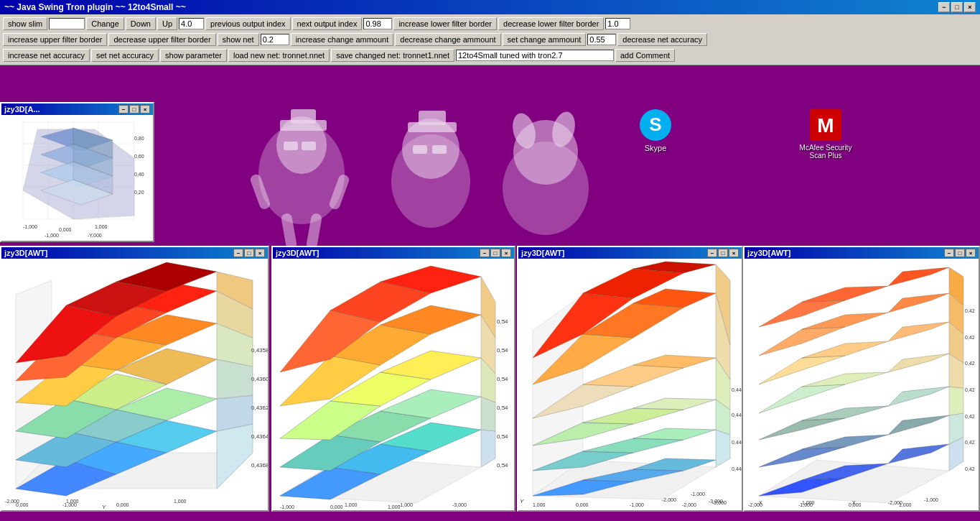 This screenshot has width=980, height=521. I want to click on svg-text: 0,60, so click(139, 157).